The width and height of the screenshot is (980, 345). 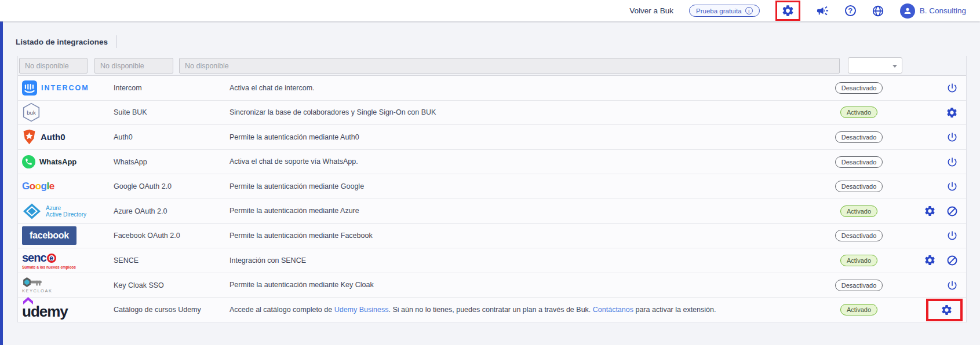 I want to click on table-row: Auth0Auth0Permite la autenticación media…, so click(x=492, y=138).